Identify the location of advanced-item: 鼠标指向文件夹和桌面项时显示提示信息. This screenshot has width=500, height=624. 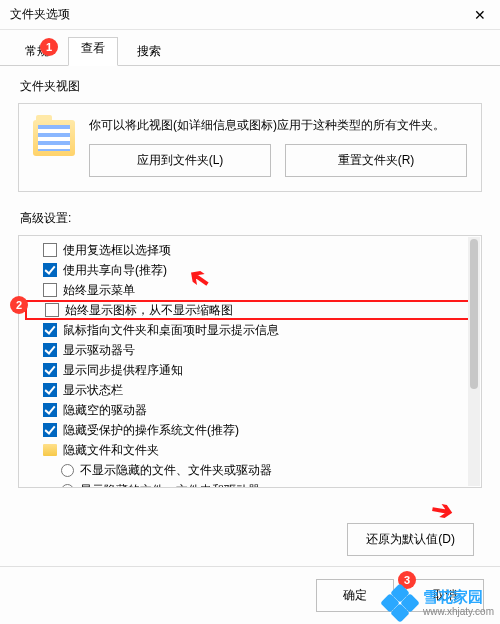
(250, 330).